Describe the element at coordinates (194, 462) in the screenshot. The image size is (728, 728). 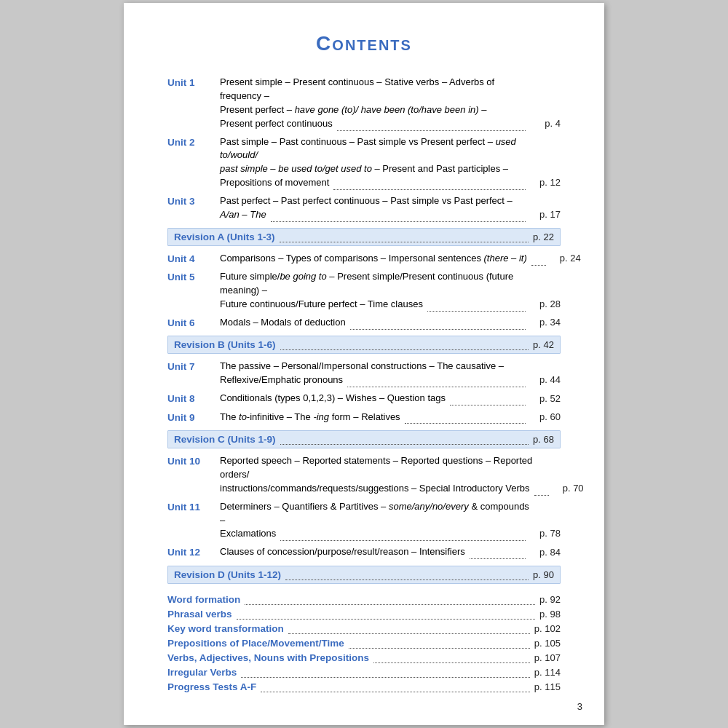
I see `unit-label: Unit 10` at that location.